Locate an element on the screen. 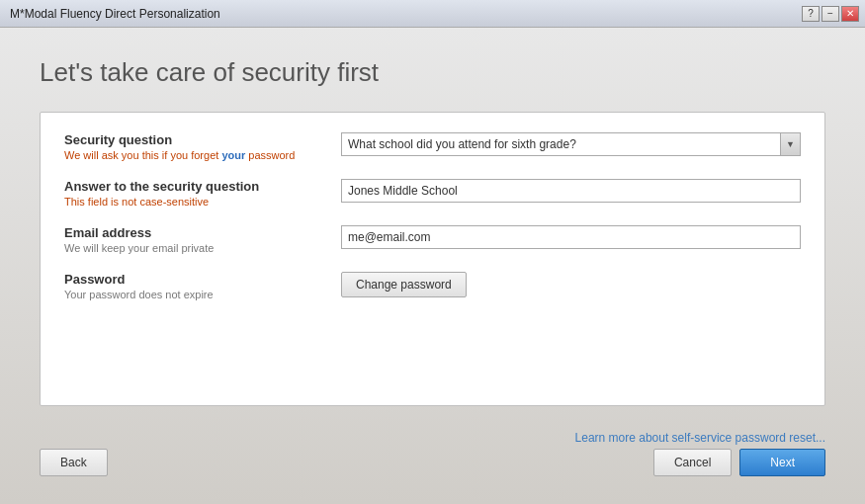 The image size is (865, 504). title-bar: M*Modal Fluency Direct Personalization ?… is located at coordinates (433, 14).